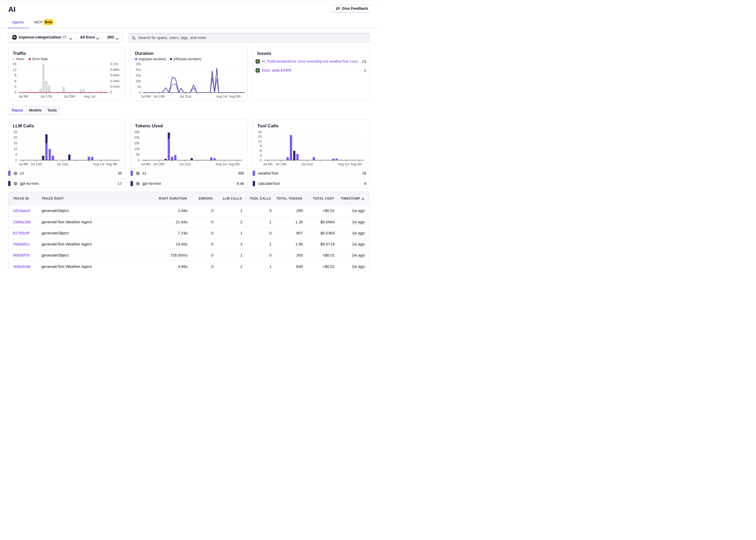 This screenshot has height=540, width=756. I want to click on svg-text: 20, so click(15, 138).